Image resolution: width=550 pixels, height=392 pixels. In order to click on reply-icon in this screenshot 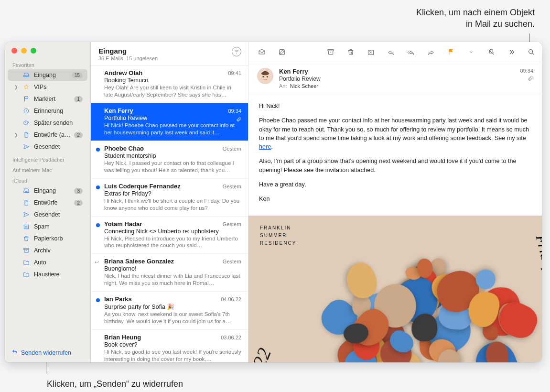, I will do `click(391, 52)`.